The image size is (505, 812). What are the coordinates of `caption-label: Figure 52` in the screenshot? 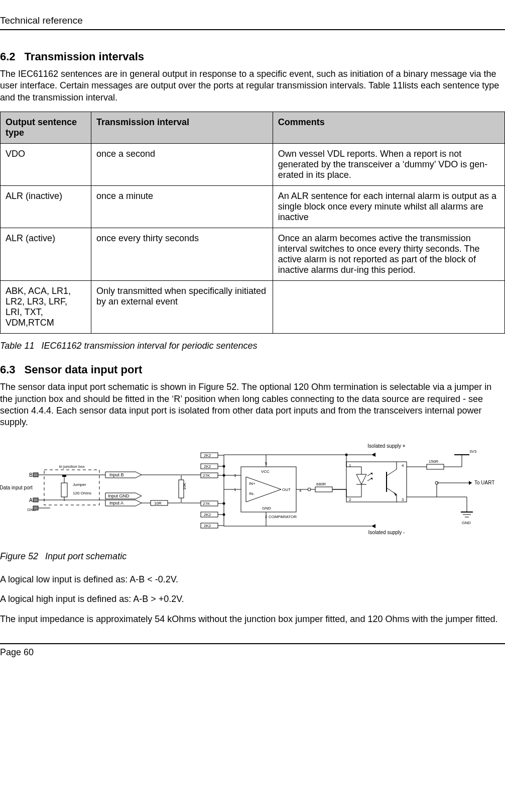 It's located at (19, 557).